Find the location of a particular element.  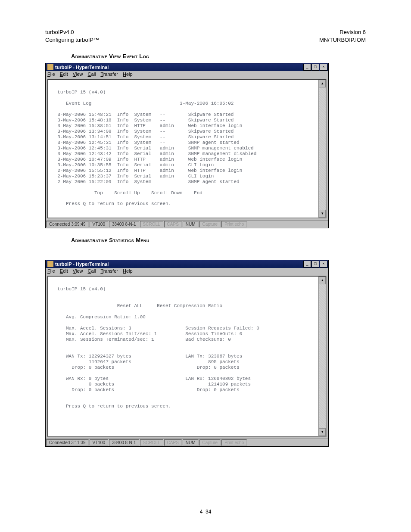

hdr-right-2: MN/TURBOIP.IOM is located at coordinates (342, 40).